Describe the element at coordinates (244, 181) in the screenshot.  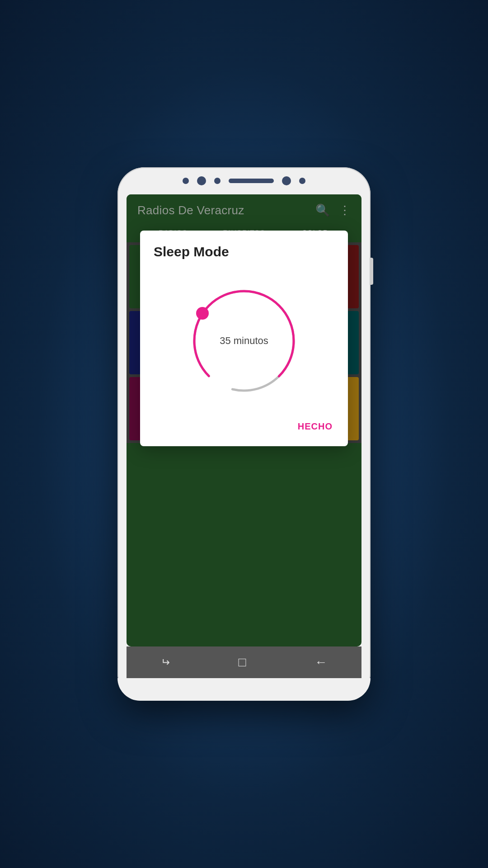
I see `phone-sensors` at that location.